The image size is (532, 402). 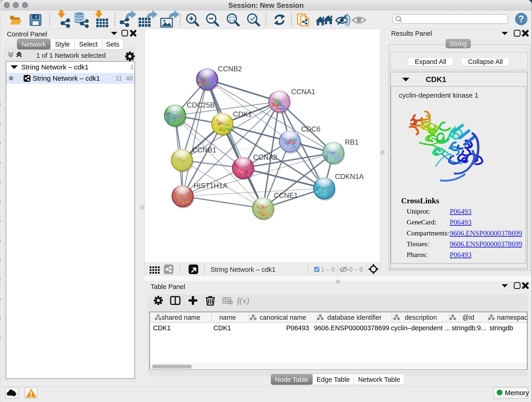 I want to click on svg-text: HIST1H1A, so click(x=211, y=186).